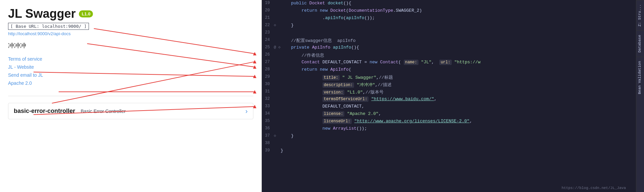 Image resolution: width=644 pixels, height=192 pixels. I want to click on base-url: [ Base URL: localhost:9000/ ], so click(48, 26).